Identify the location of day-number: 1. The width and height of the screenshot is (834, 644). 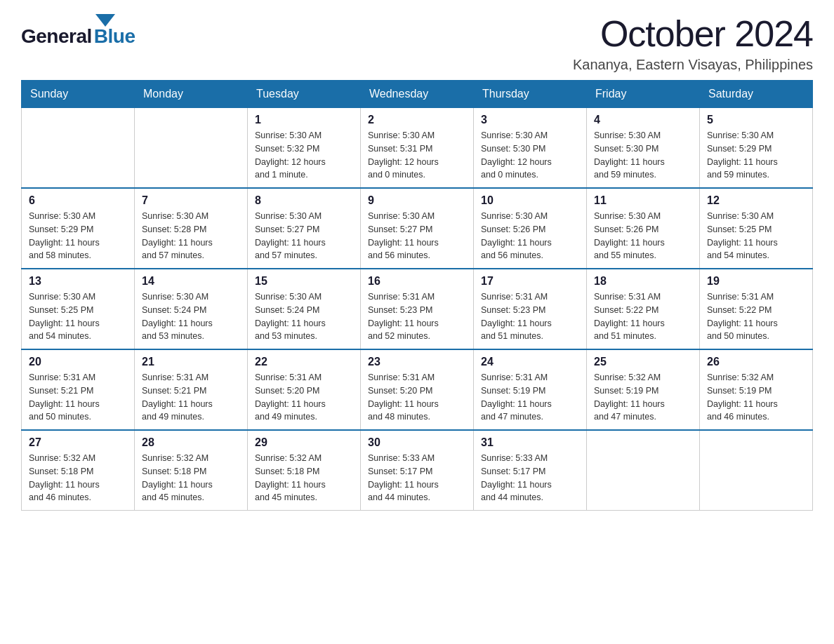
(304, 120).